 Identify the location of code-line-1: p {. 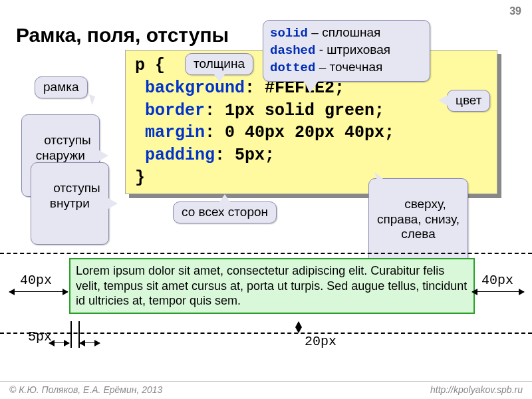
(150, 65).